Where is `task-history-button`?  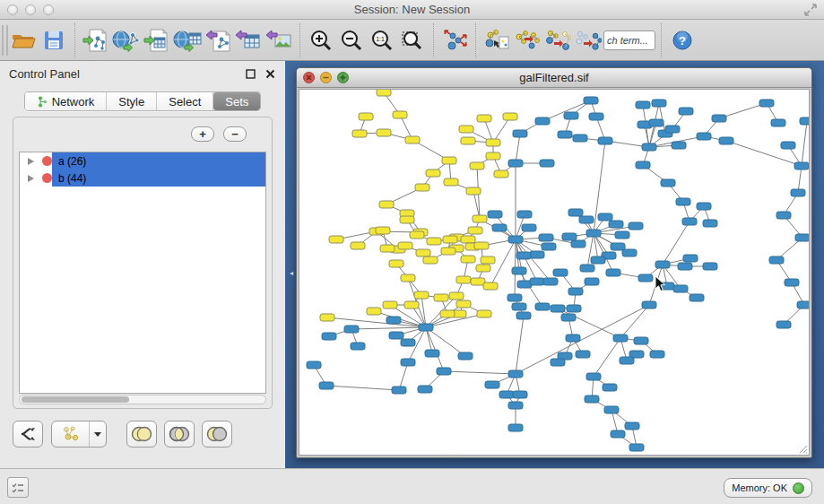 task-history-button is located at coordinates (18, 488).